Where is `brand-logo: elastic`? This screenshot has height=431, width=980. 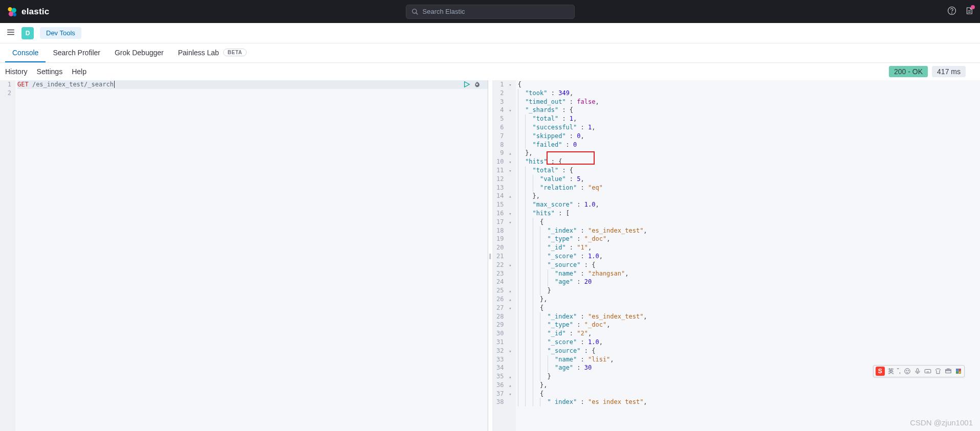 brand-logo: elastic is located at coordinates (28, 12).